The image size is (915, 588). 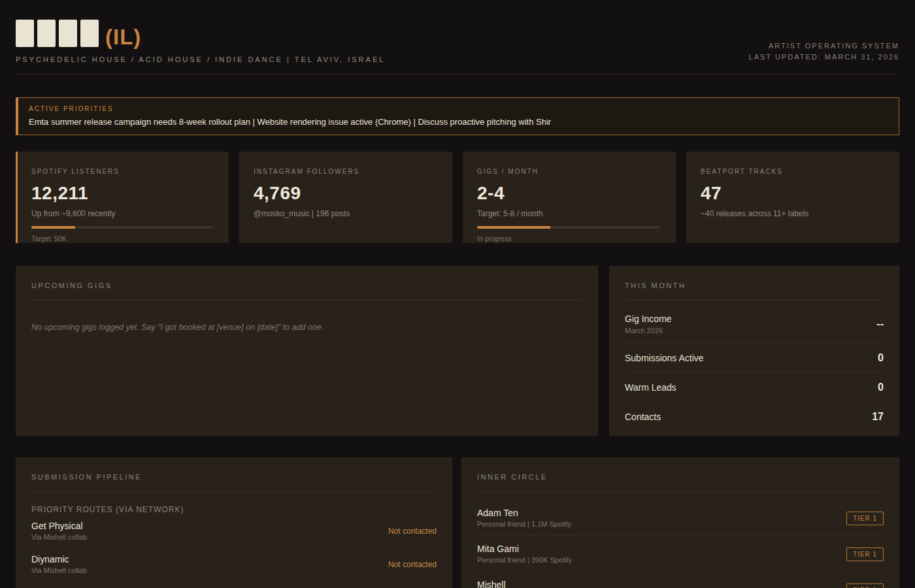 I want to click on contact-name: Mishell, so click(x=537, y=584).